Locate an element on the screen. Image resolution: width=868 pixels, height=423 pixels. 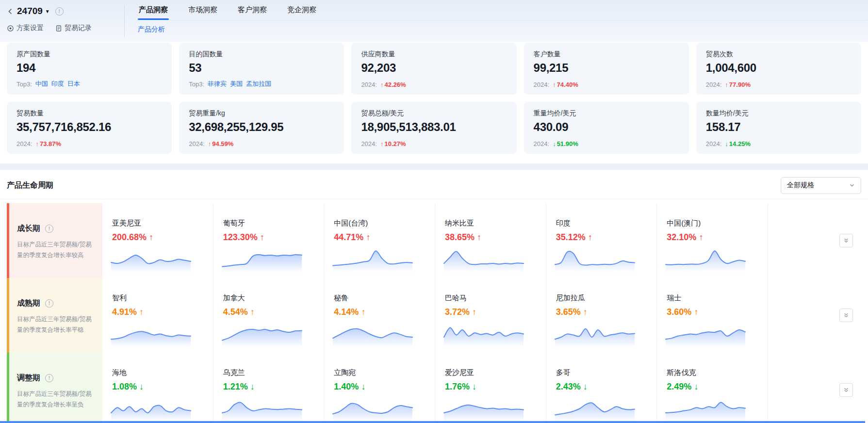
growth-rate: 4.14%↑ is located at coordinates (384, 312).